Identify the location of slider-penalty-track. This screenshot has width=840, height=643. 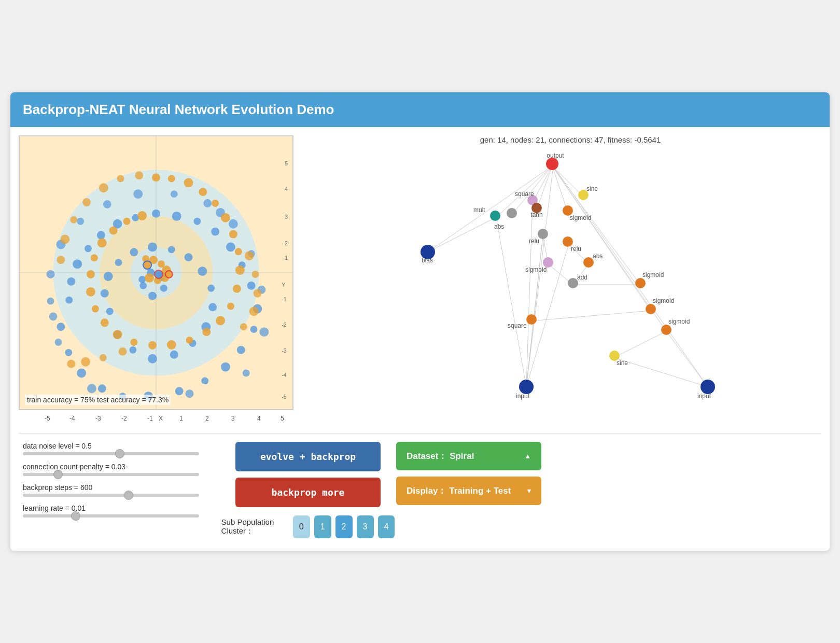
(111, 474).